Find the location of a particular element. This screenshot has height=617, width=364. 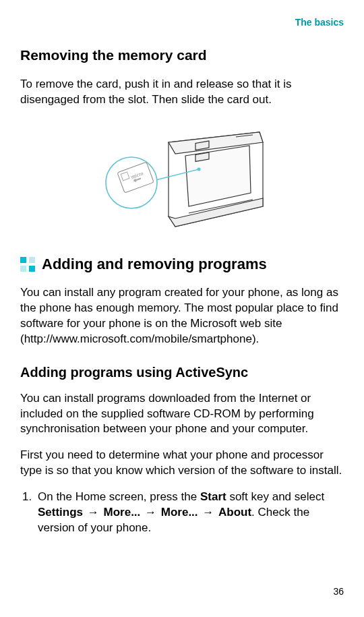

step-1: On the Home screen, press the Start soft… is located at coordinates (189, 512).